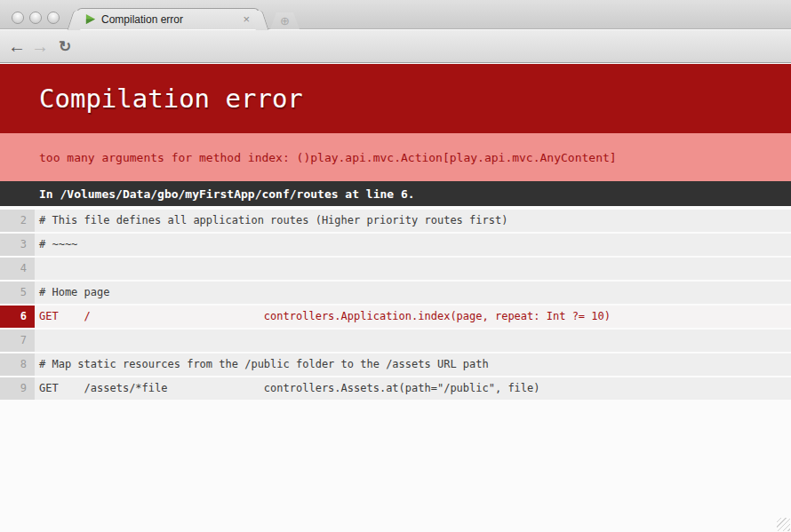  I want to click on code-line: 2 # This file defines all application ro…, so click(396, 220).